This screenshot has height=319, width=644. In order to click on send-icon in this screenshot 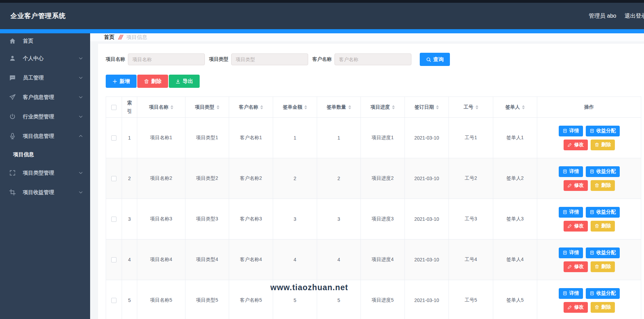, I will do `click(12, 97)`.